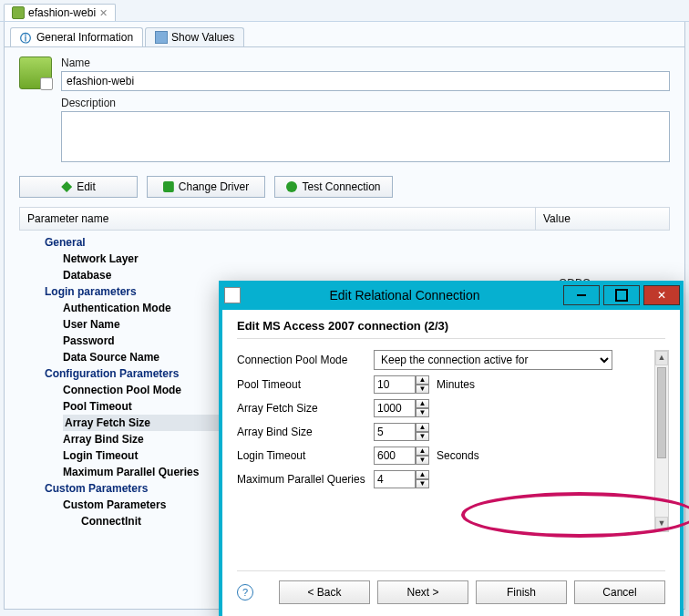 The width and height of the screenshot is (689, 616). I want to click on max-parallel-label: Maximum Parallel Queries, so click(305, 479).